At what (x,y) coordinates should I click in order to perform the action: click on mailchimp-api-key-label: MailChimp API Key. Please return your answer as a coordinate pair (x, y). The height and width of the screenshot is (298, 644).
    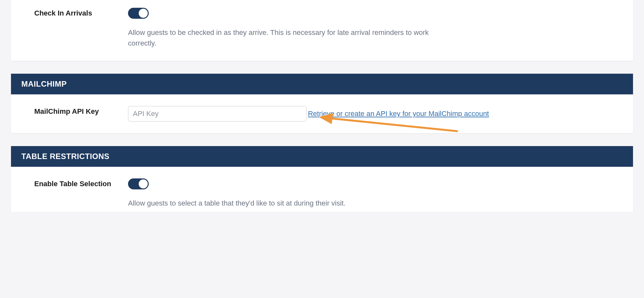
    Looking at the image, I should click on (81, 111).